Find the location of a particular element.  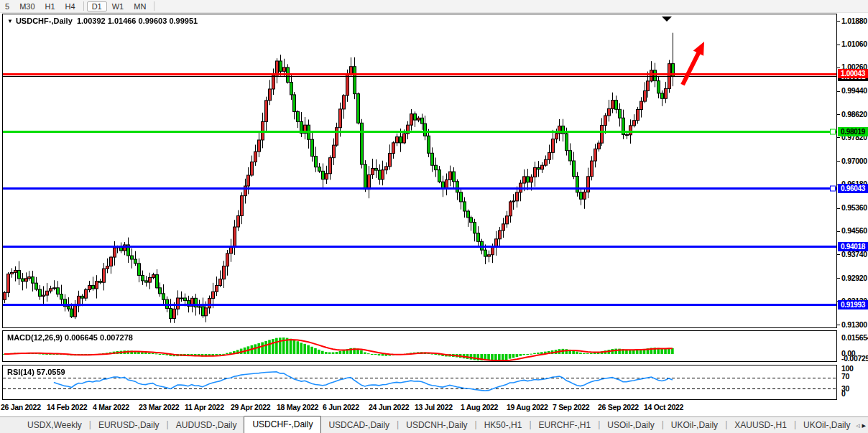

date-tick-label: 18 May 2022 is located at coordinates (297, 407).